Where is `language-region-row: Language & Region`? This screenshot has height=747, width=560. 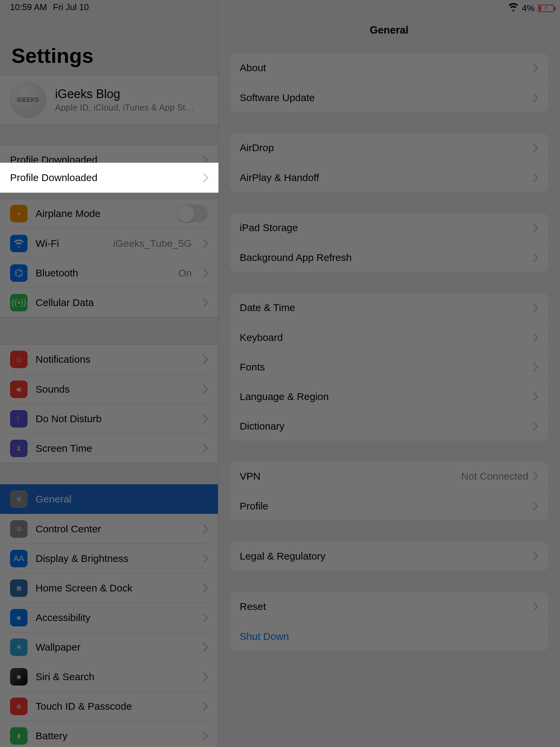 language-region-row: Language & Region is located at coordinates (389, 396).